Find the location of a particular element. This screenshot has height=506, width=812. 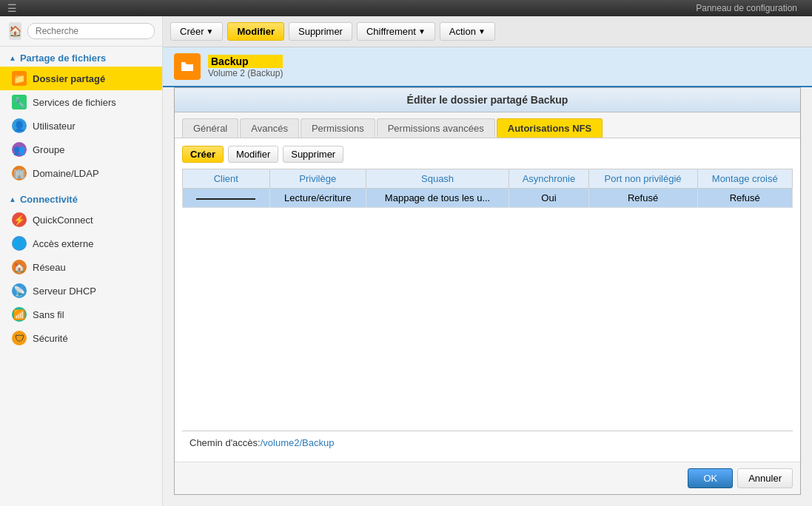

path-link: /volume2/Backup is located at coordinates (298, 442).